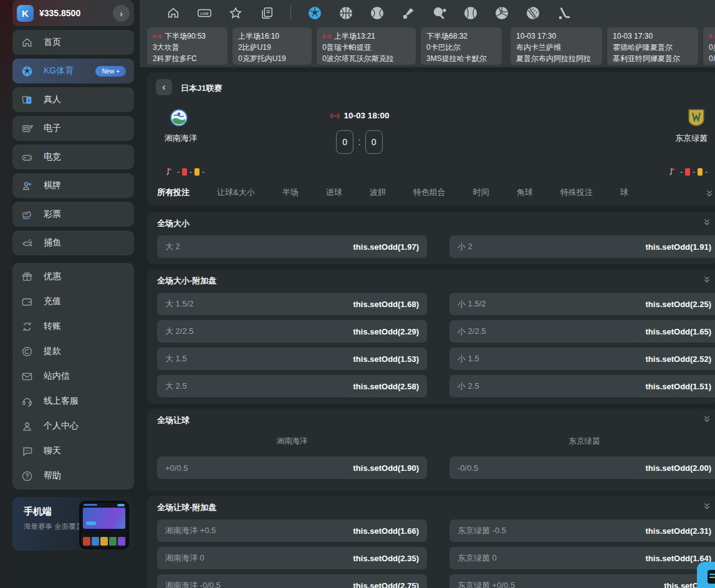 The height and width of the screenshot is (588, 715). I want to click on transfer-arrows-icon, so click(27, 326).